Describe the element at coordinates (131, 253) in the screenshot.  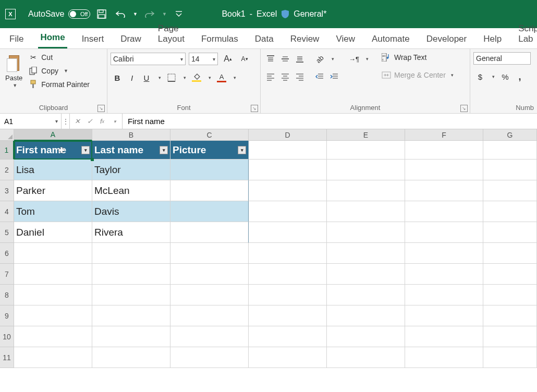
I see `cell-B6` at that location.